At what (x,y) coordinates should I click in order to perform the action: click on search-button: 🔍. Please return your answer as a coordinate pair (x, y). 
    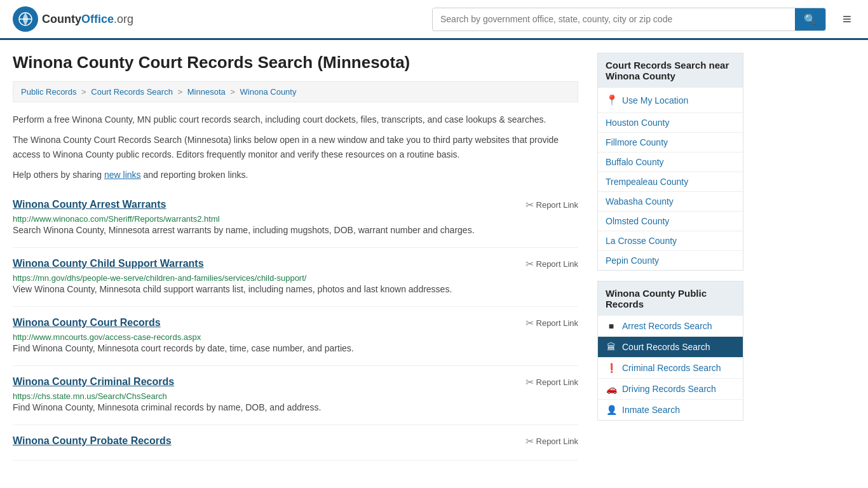
    Looking at the image, I should click on (810, 19).